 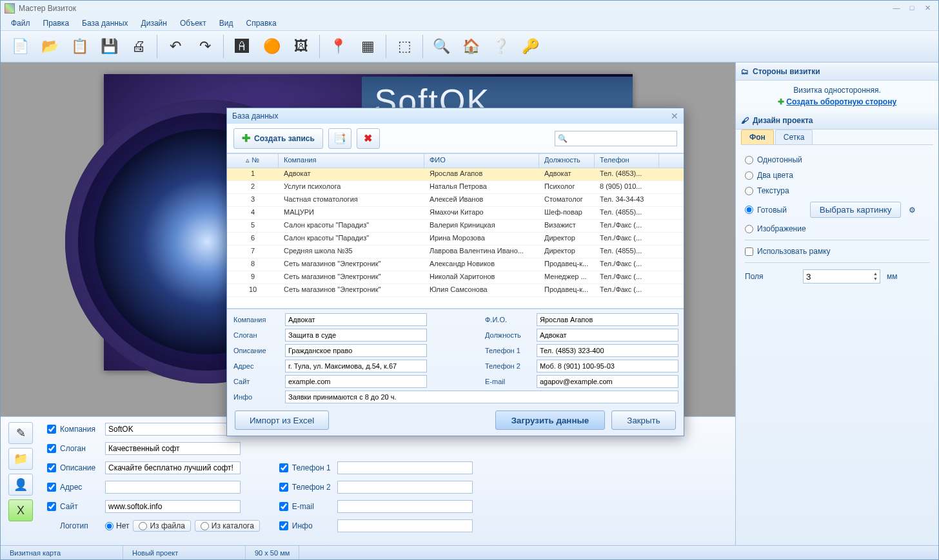 What do you see at coordinates (284, 487) in the screenshot?
I see `tel2-checkbox` at bounding box center [284, 487].